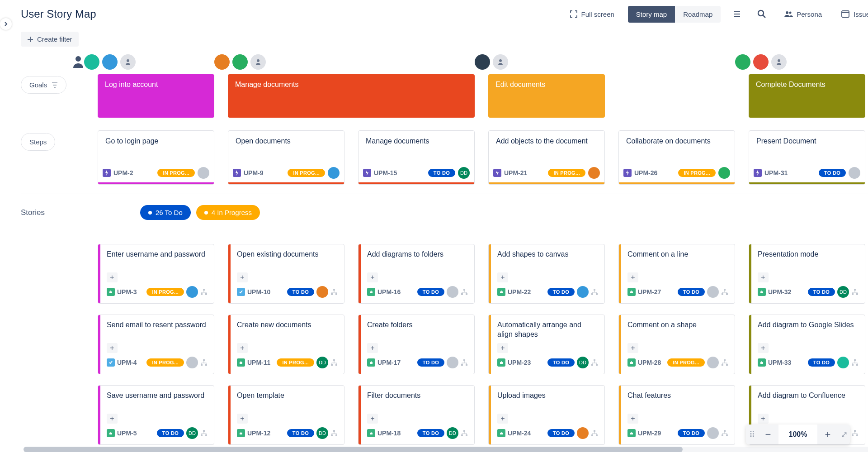 This screenshot has height=458, width=868. I want to click on story-card: Open existing documents+UPM-10TO DO, so click(286, 274).